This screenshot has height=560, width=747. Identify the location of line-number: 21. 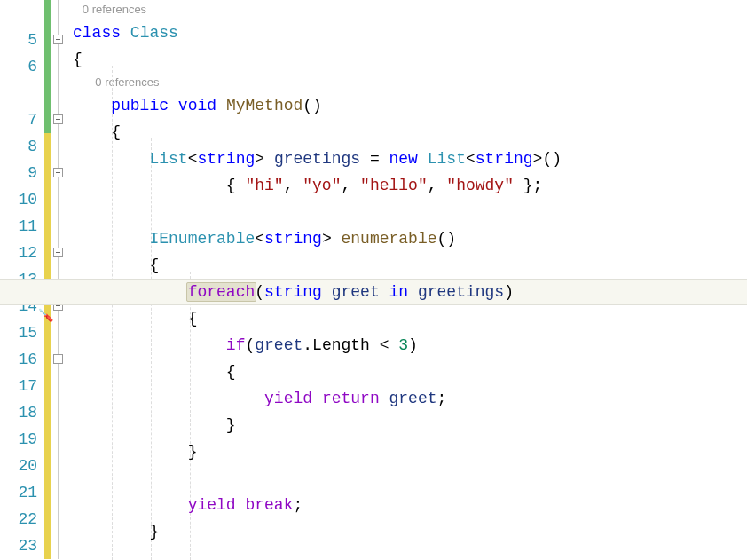
(19, 493).